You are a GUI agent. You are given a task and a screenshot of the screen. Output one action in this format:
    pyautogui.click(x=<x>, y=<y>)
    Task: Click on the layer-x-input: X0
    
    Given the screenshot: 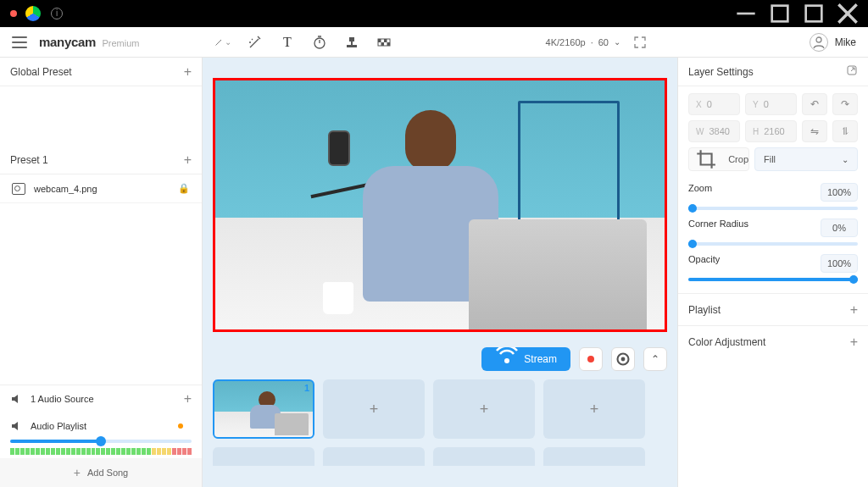 What is the action you would take?
    pyautogui.click(x=714, y=104)
    